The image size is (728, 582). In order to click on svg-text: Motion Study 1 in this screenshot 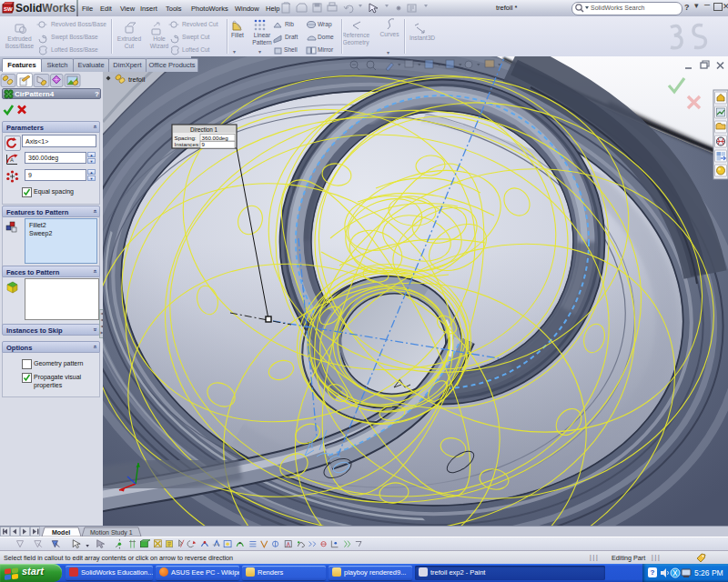, I will do `click(111, 533)`.